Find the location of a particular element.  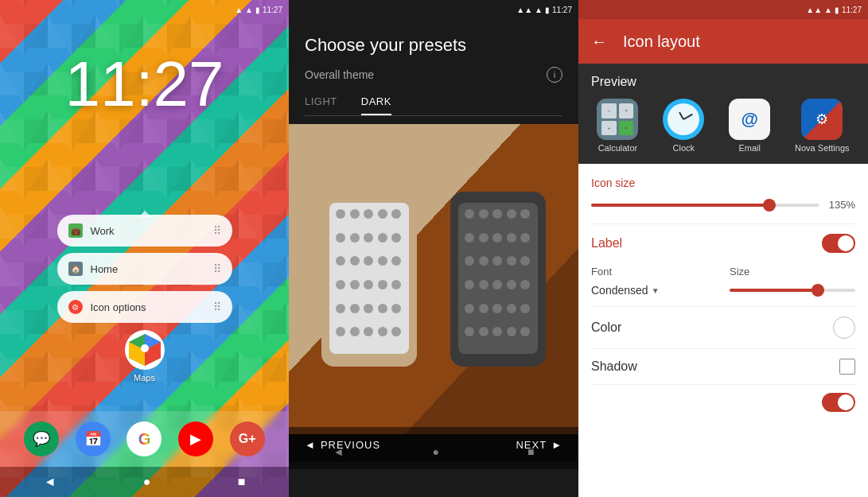

nova-settings-label: Nova Settings is located at coordinates (822, 148).